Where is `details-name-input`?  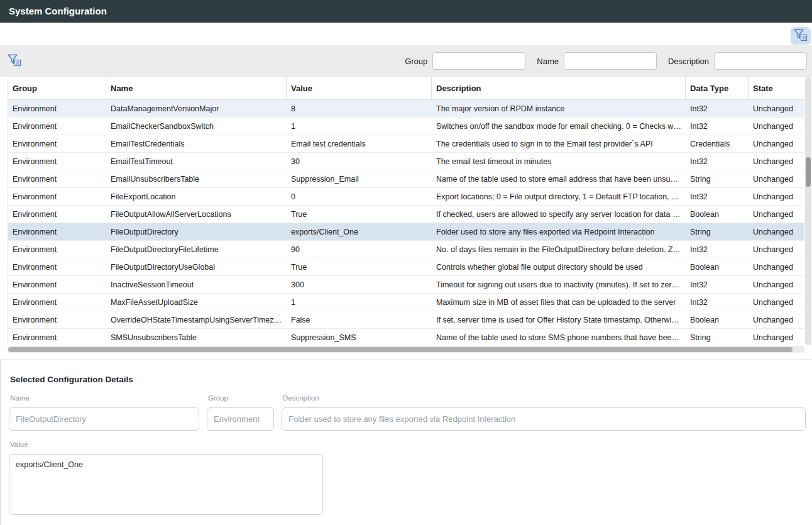
details-name-input is located at coordinates (104, 419).